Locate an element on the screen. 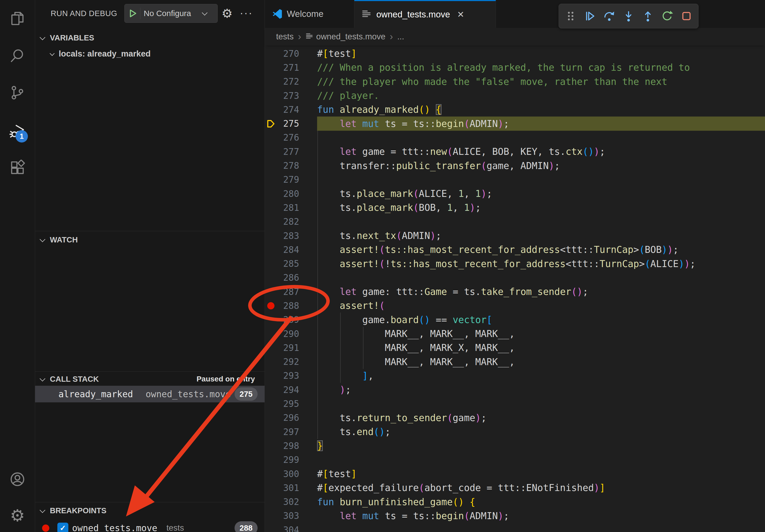 Image resolution: width=765 pixels, height=532 pixels. code-text: /// the player who made the "false" move… is located at coordinates (541, 82).